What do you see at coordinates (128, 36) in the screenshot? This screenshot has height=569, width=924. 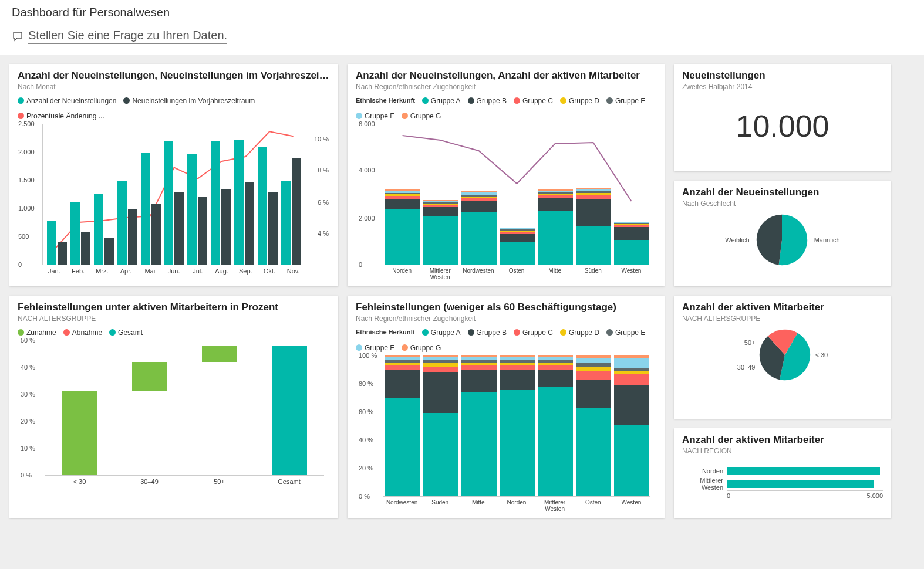 I see `qna-prompt: Stellen Sie eine Frage zu Ihren Daten.` at bounding box center [128, 36].